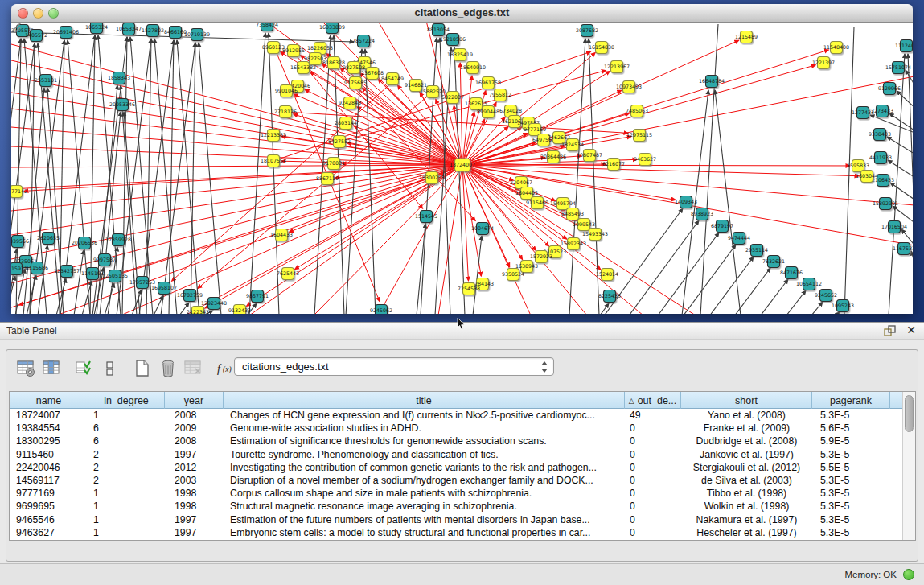 The height and width of the screenshot is (585, 924). Describe the element at coordinates (746, 401) in the screenshot. I see `column-header-short: short` at that location.